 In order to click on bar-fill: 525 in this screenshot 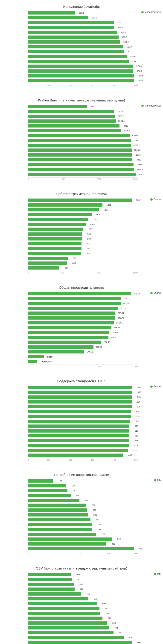, I will do `click(79, 412)`.